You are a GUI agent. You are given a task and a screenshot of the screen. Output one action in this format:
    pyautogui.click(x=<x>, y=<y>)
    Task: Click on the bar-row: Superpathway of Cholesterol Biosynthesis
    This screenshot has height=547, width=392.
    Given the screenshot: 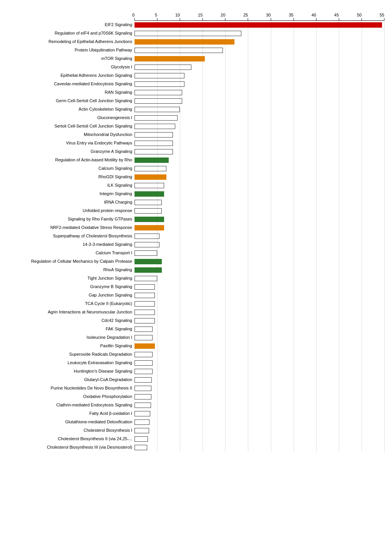 What is the action you would take?
    pyautogui.click(x=196, y=236)
    